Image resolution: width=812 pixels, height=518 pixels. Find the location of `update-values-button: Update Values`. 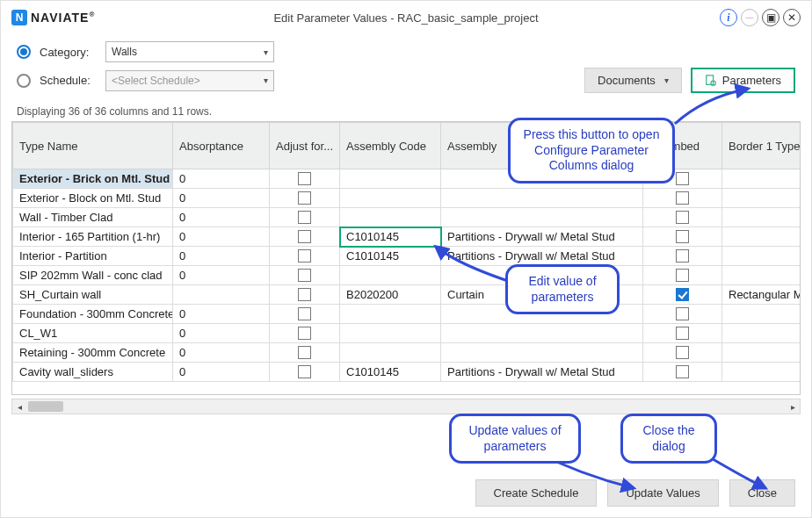

update-values-button: Update Values is located at coordinates (663, 493).